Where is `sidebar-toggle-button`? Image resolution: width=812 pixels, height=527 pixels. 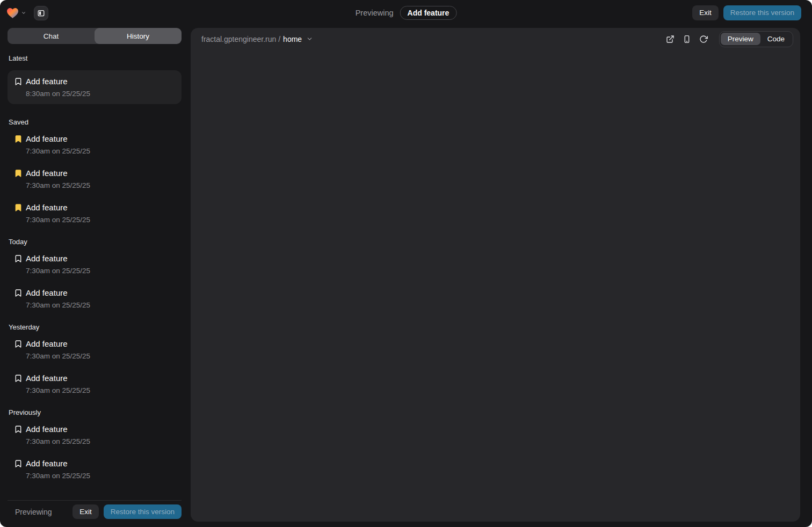 sidebar-toggle-button is located at coordinates (41, 13).